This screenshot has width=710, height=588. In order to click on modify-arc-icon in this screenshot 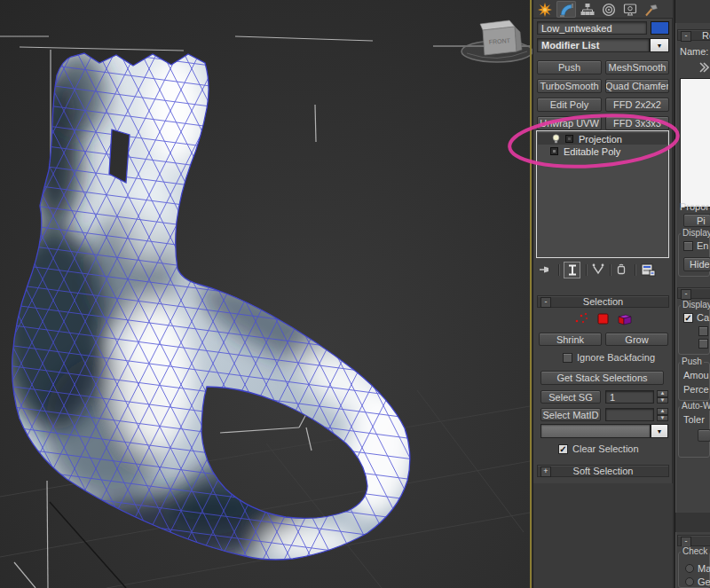, I will do `click(566, 10)`.